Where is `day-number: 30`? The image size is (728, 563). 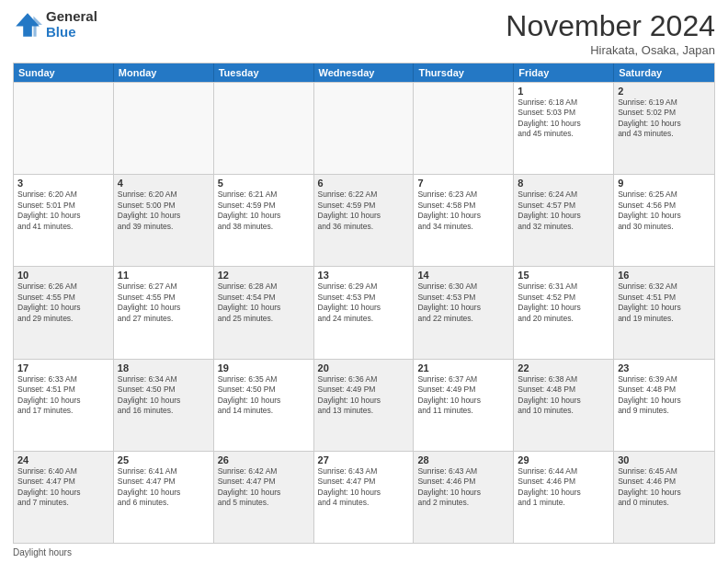
day-number: 30 is located at coordinates (664, 460).